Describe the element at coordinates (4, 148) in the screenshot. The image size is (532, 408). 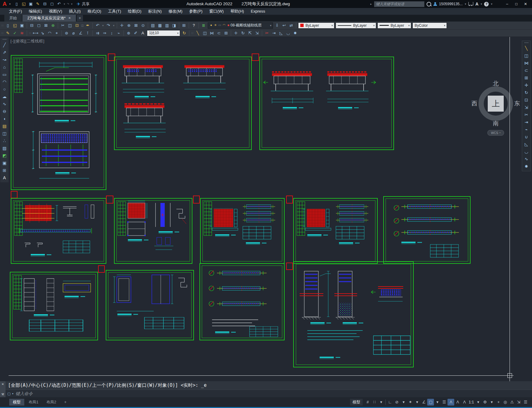
I see `hatch-icon: ▨` at that location.